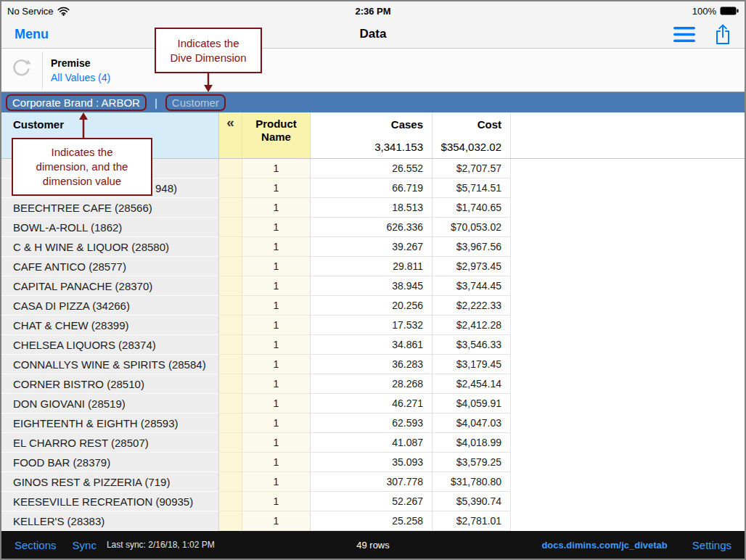 The image size is (746, 560). I want to click on table-row: KEESEVILLE RECREATION (90935)152.267$5,3…, so click(373, 502).